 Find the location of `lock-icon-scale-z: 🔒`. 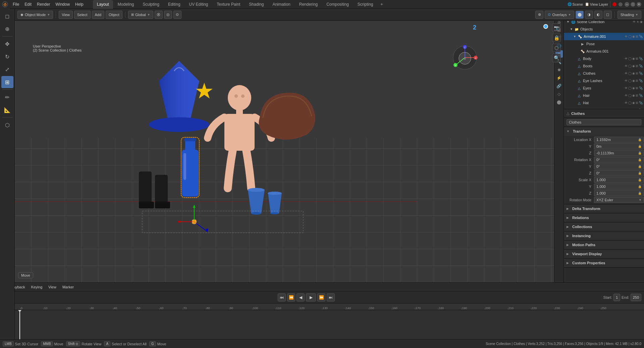

lock-icon-scale-z: 🔒 is located at coordinates (640, 193).